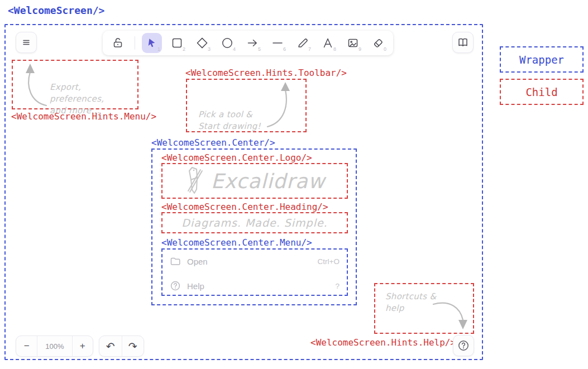 This screenshot has width=588, height=369. What do you see at coordinates (159, 49) in the screenshot?
I see `tool-number: 1` at bounding box center [159, 49].